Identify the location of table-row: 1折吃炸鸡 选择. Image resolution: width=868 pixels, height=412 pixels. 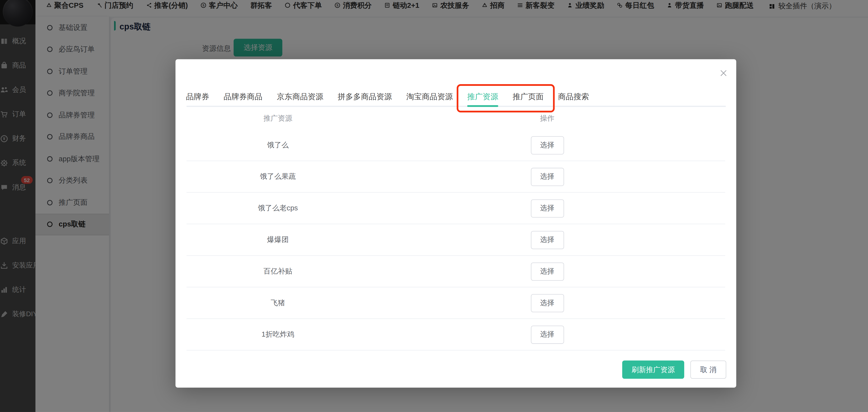
(456, 334).